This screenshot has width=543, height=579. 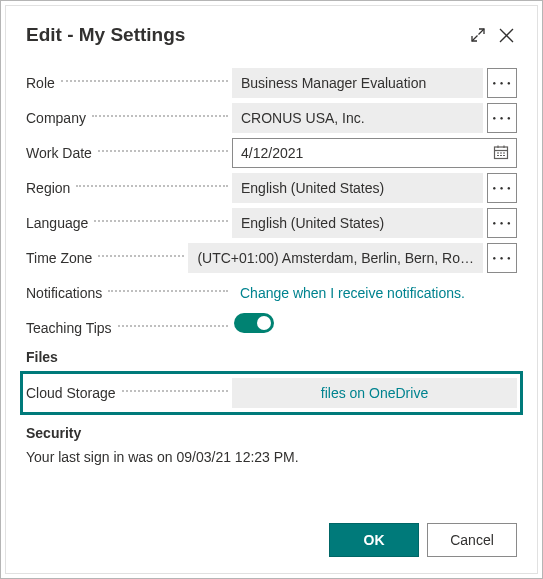 I want to click on workdate-input: 4/12/2021, so click(x=374, y=153).